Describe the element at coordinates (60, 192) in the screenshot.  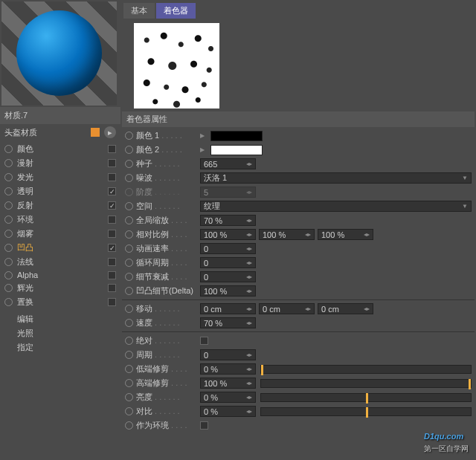
I see `channel-row: 透明✓` at that location.